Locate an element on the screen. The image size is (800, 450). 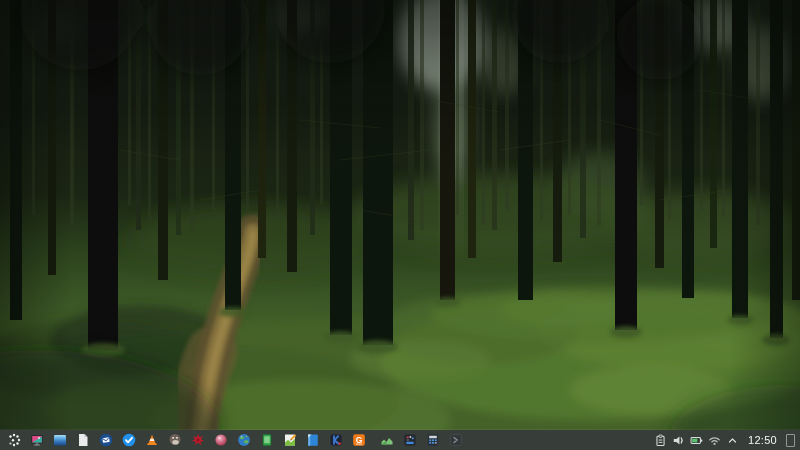
task-kdeconnect is located at coordinates (267, 440).